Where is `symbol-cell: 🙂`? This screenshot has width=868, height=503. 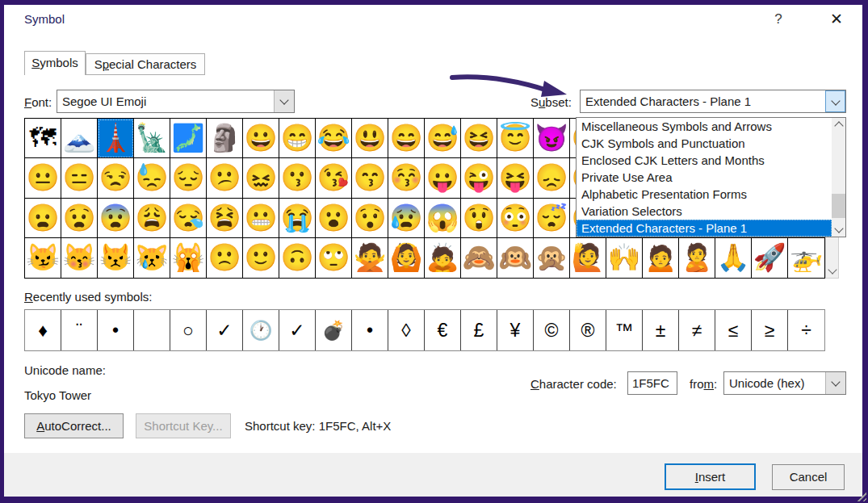
symbol-cell: 🙂 is located at coordinates (262, 258).